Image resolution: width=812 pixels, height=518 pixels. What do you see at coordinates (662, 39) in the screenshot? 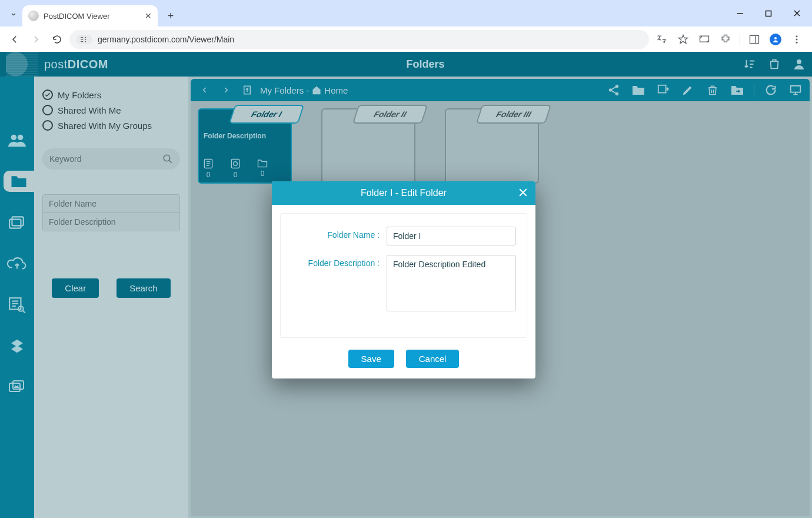
I see `translate-icon` at bounding box center [662, 39].